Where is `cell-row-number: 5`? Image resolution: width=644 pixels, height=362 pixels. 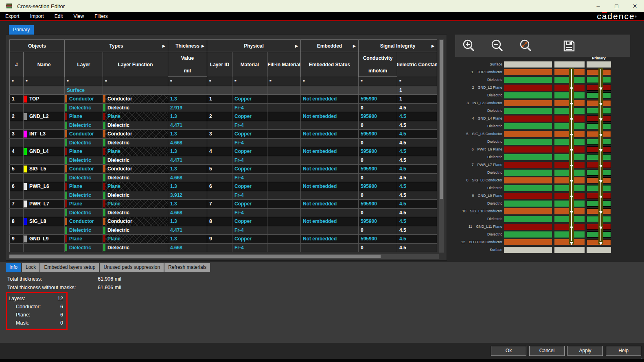 cell-row-number: 5 is located at coordinates (16, 169).